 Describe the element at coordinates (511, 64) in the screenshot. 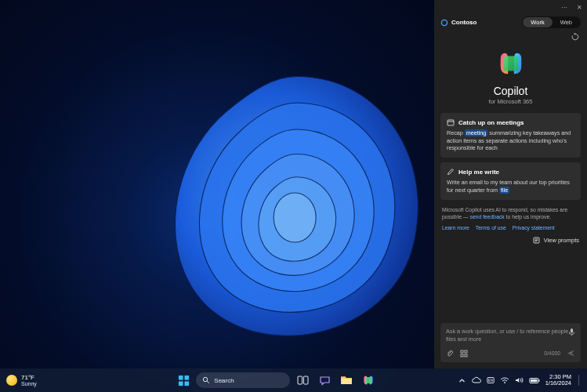

I see `copilot-logo-icon` at that location.